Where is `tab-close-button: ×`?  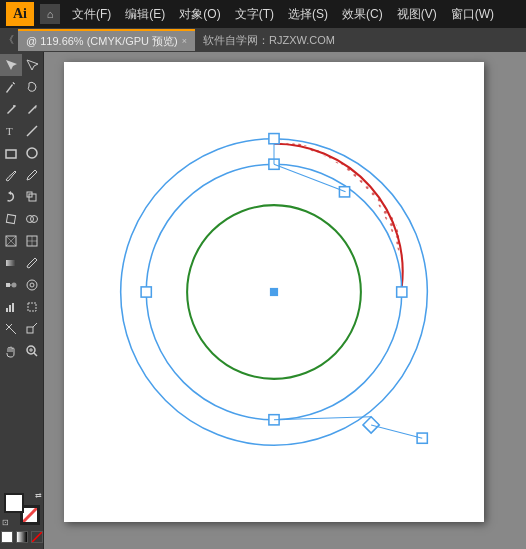 tab-close-button: × is located at coordinates (184, 41).